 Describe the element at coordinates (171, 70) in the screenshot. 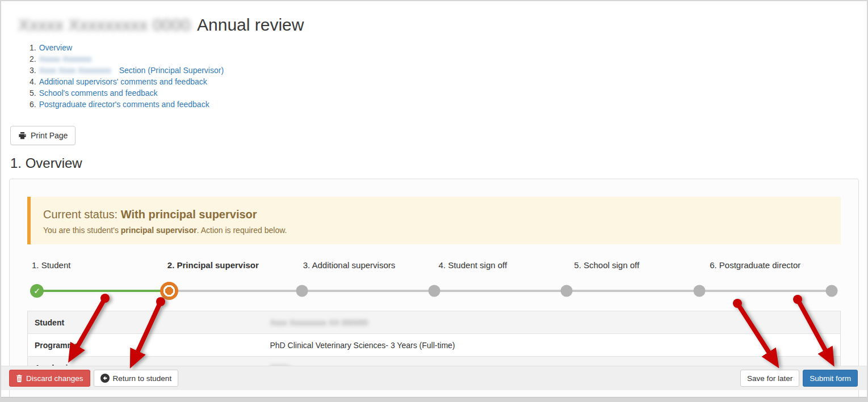

I see `toc-link-supervisor-section: Section (Principal Supervisor)` at that location.